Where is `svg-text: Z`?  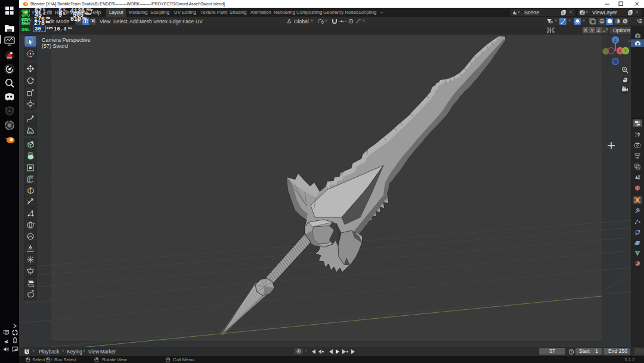 svg-text: Z is located at coordinates (615, 41).